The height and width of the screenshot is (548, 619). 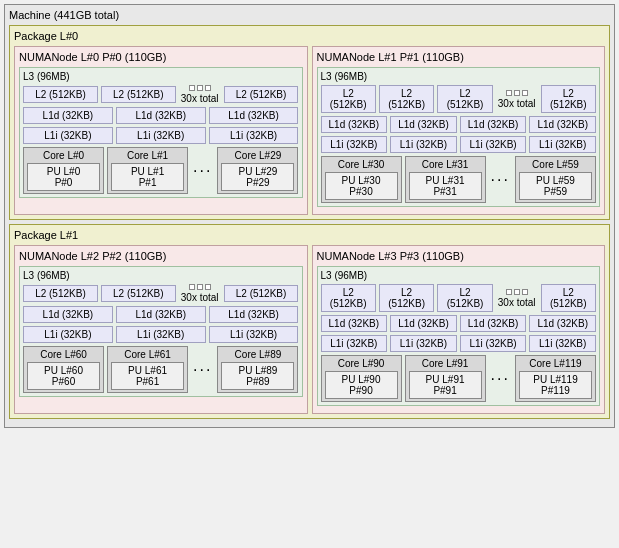 What do you see at coordinates (64, 156) in the screenshot?
I see `core-title: Core L#0` at bounding box center [64, 156].